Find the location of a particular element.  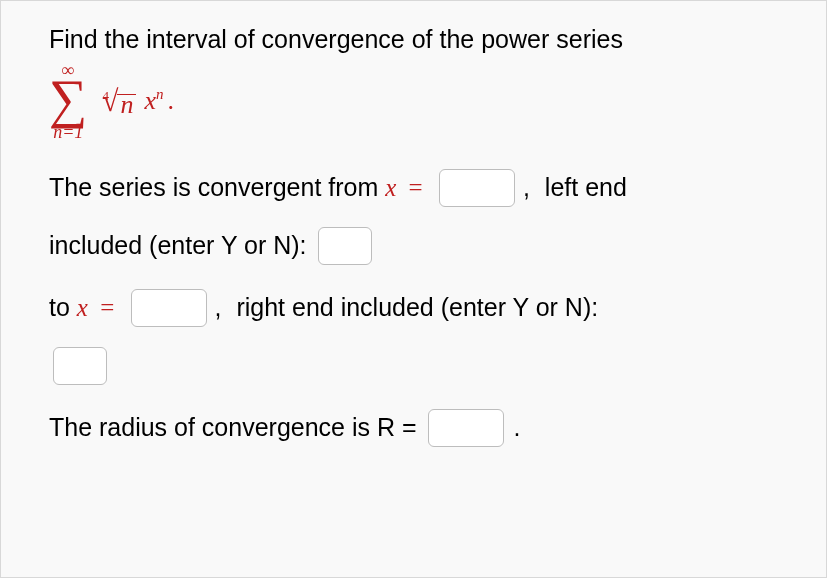

radical-icon: 4 √ n is located at coordinates (116, 101).